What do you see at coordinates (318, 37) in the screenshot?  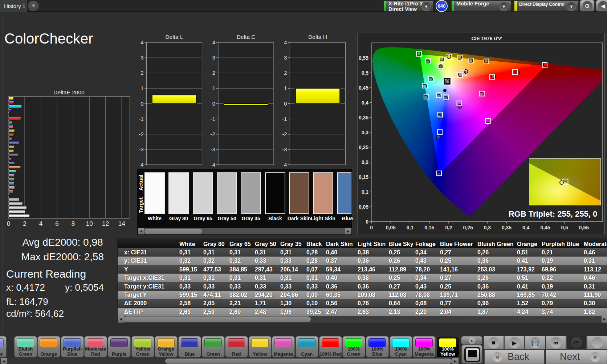 I see `svg-text: Delta H` at bounding box center [318, 37].